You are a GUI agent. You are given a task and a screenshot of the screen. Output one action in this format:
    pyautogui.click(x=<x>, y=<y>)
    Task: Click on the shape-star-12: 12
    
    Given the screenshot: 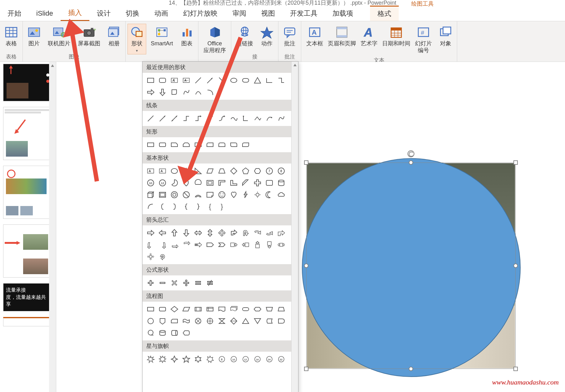 What is the action you would take?
    pyautogui.click(x=246, y=359)
    